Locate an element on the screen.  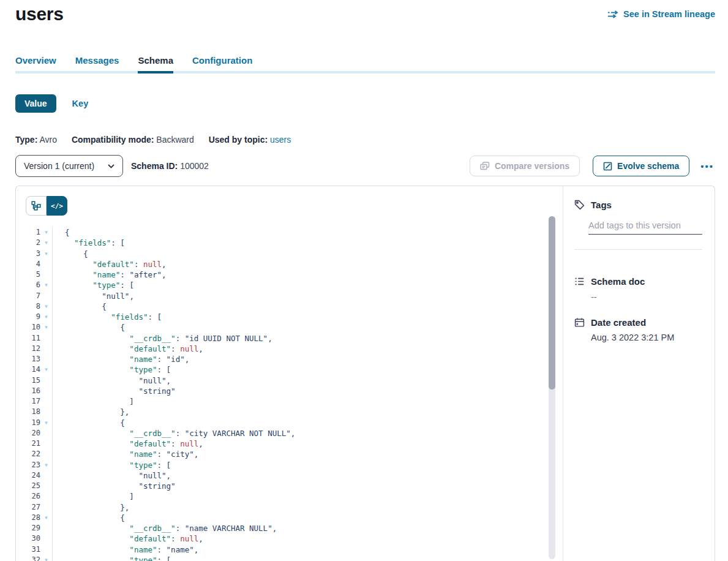
code-line: 6▼ "type": [ is located at coordinates (289, 285).